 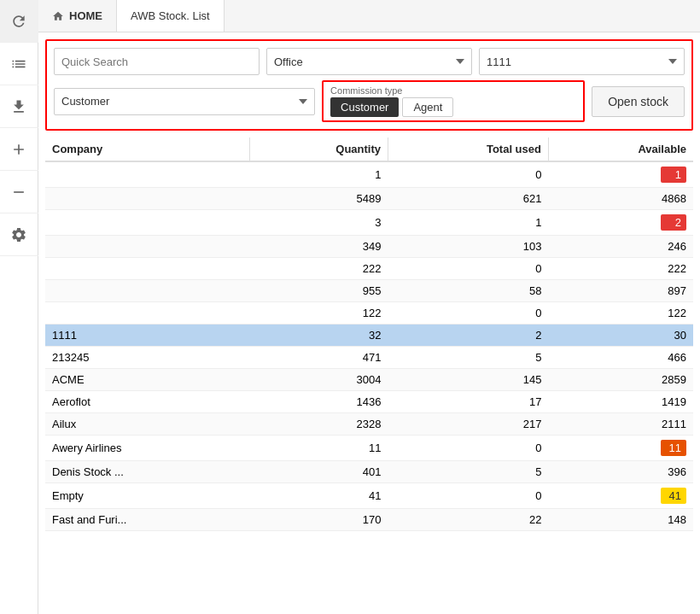 I want to click on table-row: 349103246, so click(x=369, y=247).